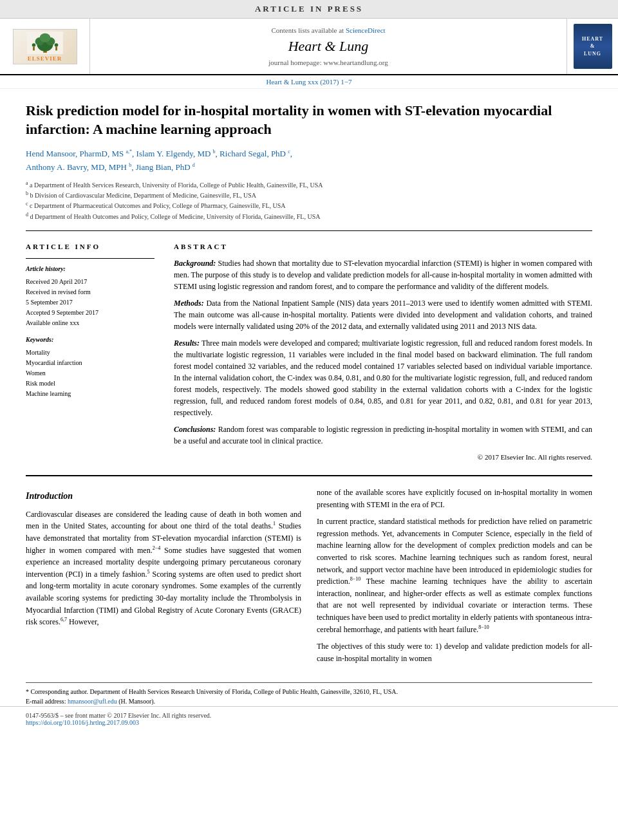 This screenshot has height=840, width=618. I want to click on journal-logo-box: HEART & LUNG, so click(593, 46).